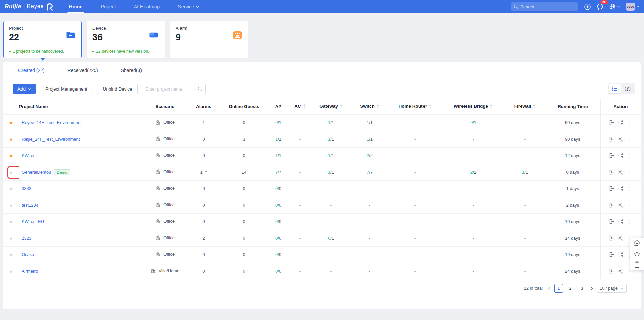 This screenshot has width=644, height=320. I want to click on map-view-button, so click(628, 89).